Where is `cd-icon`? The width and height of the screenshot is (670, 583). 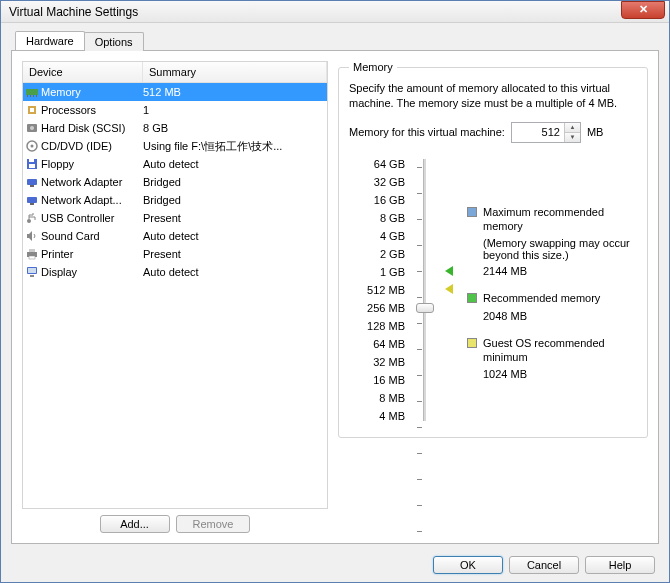
cd-icon is located at coordinates (32, 146).